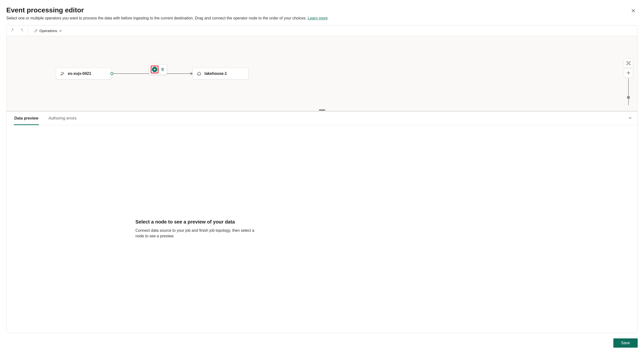 The image size is (644, 352). What do you see at coordinates (80, 73) in the screenshot?
I see `source-node-label: es-xujx-0421` at bounding box center [80, 73].